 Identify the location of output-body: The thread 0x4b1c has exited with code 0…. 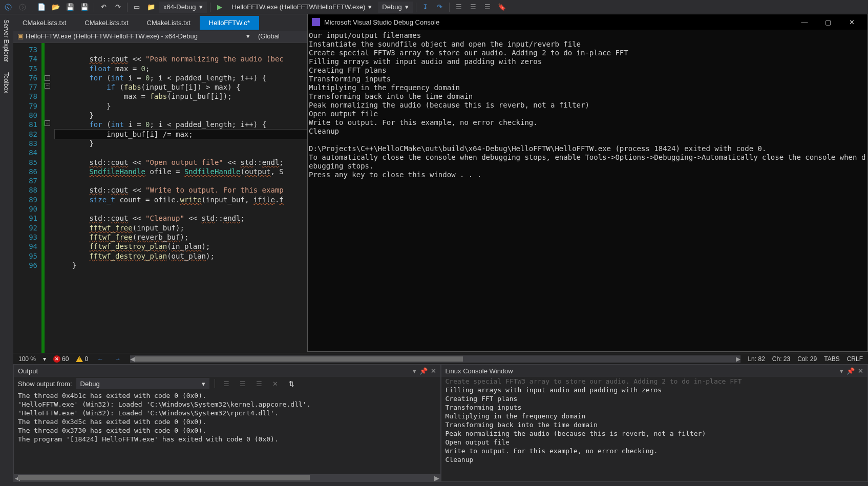
(227, 432).